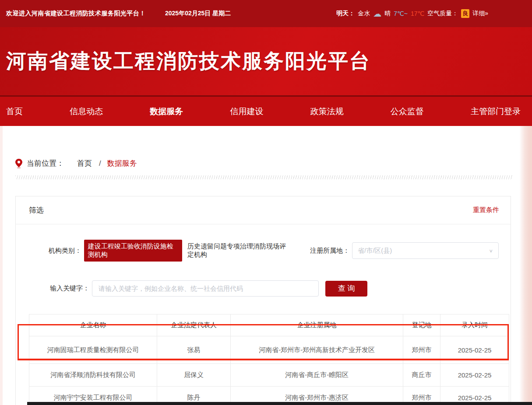 This screenshot has width=532, height=405. What do you see at coordinates (166, 112) in the screenshot?
I see `nav-item-3: 数据服务` at bounding box center [166, 112].